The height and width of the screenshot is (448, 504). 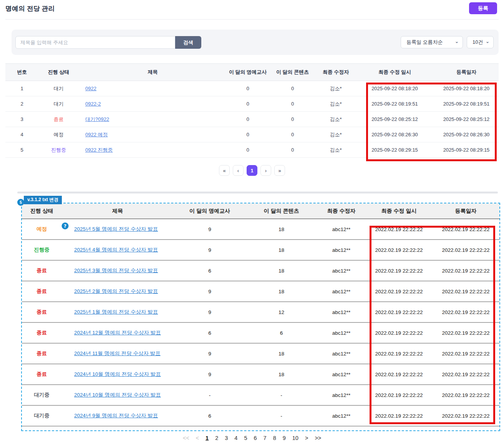 What do you see at coordinates (336, 72) in the screenshot?
I see `col-header-editor: 최종 수정자` at bounding box center [336, 72].